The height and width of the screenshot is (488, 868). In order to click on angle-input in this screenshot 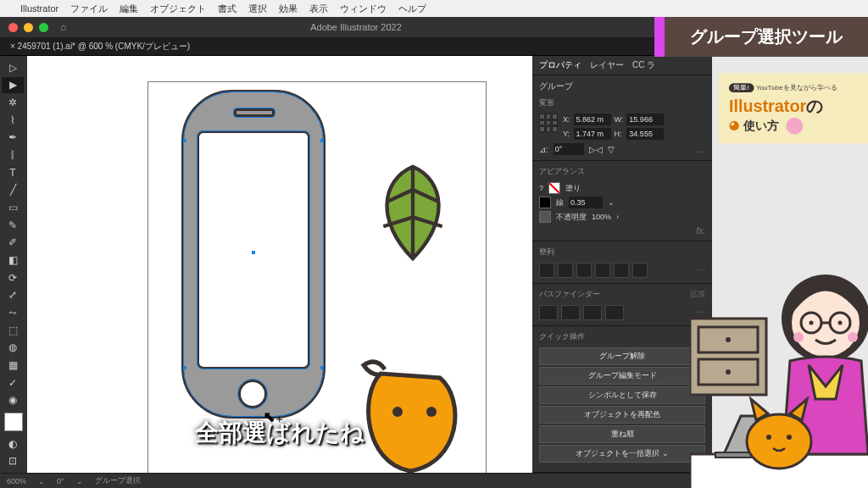, I will do `click(569, 149)`.